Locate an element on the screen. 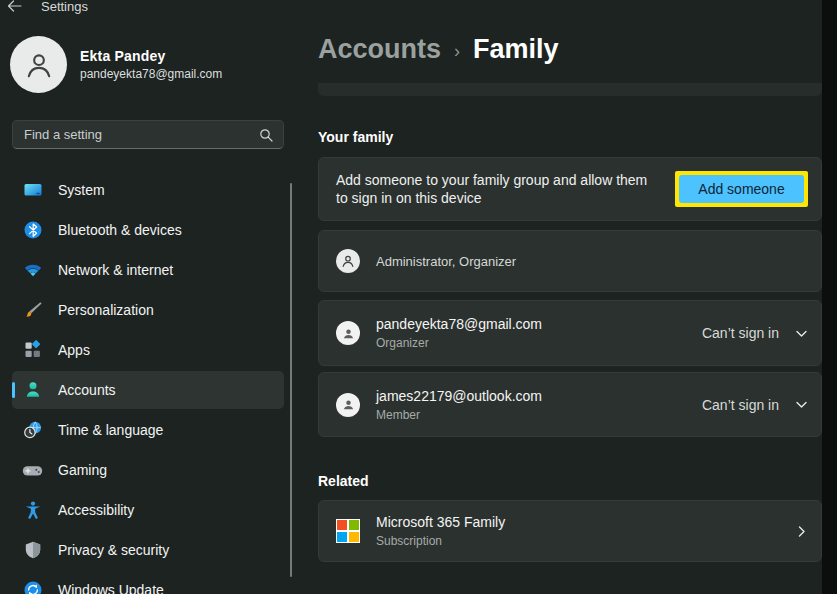 This screenshot has height=594, width=837. sidebar-item-label: Time & language is located at coordinates (110, 430).